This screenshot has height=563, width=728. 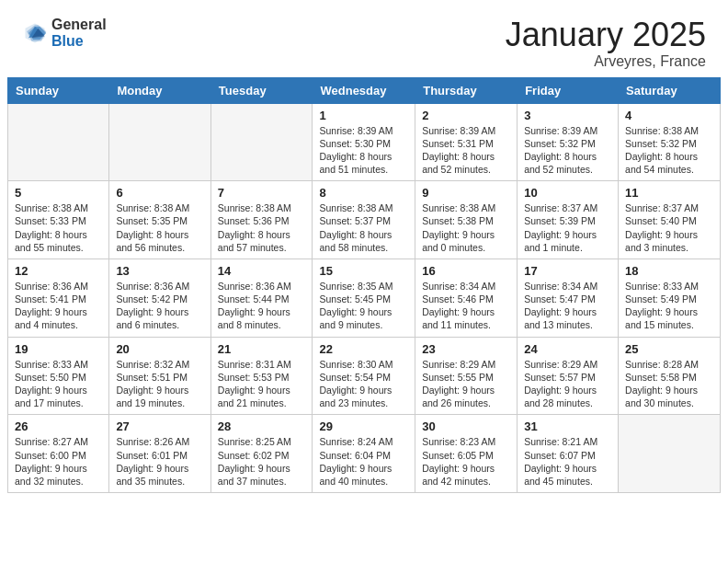 I want to click on calendar-day-cell: 2Sunrise: 8:39 AM Sunset: 5:31 PM Daylig…, so click(x=467, y=142).